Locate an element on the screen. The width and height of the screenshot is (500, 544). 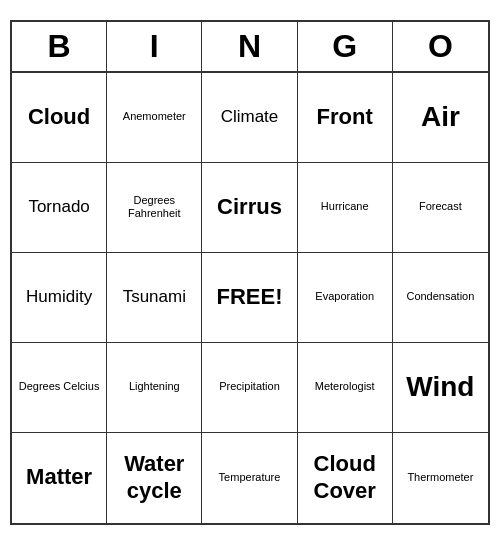
cell-text: Climate is located at coordinates (250, 117).